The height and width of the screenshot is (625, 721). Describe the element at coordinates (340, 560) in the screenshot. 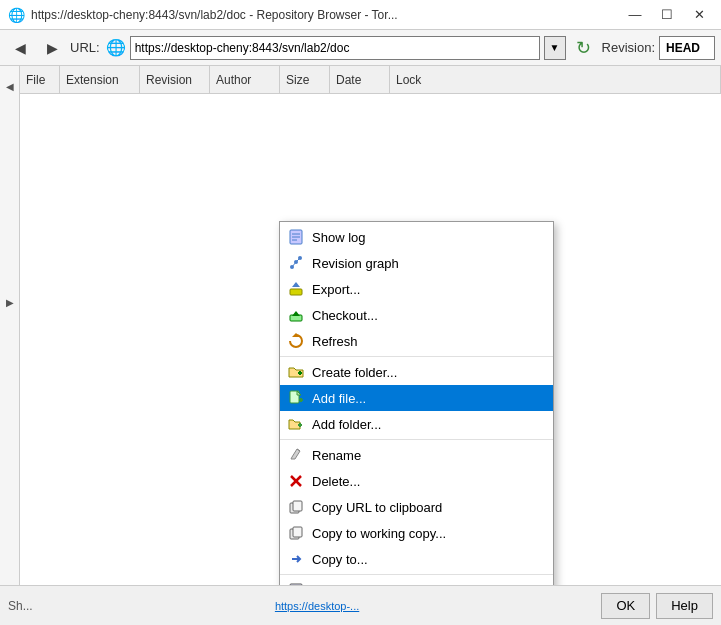

I see `menu-item-label-copy-to: Copy to...` at that location.